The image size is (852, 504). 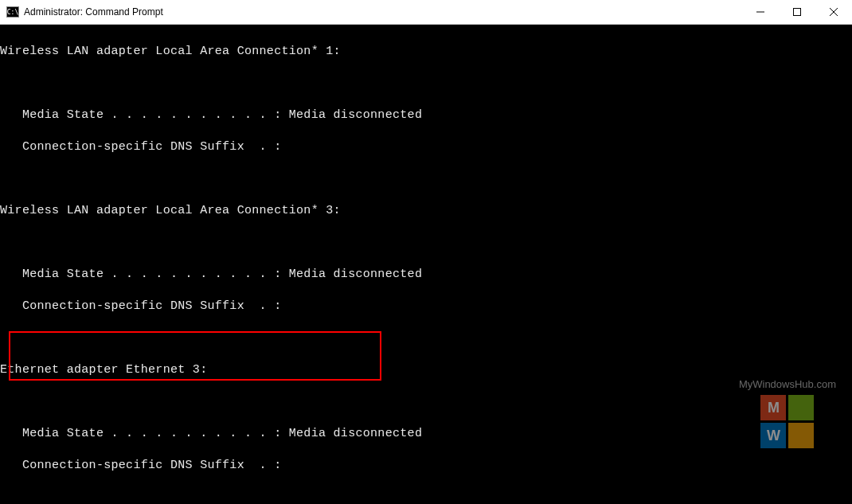 I want to click on adapter-header: Ethernet adapter Ethernet 3:, so click(x=426, y=370).